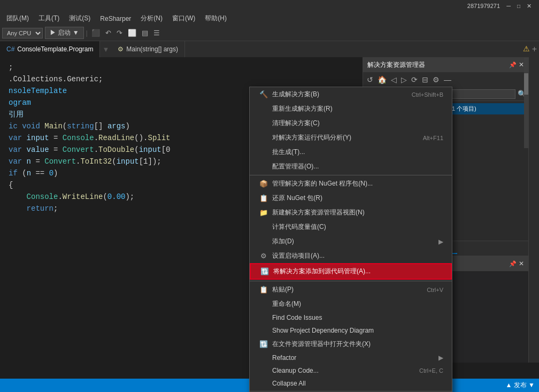  Describe the element at coordinates (50, 49) in the screenshot. I see `tab-program: C# ConsoleTemplate.Program` at that location.